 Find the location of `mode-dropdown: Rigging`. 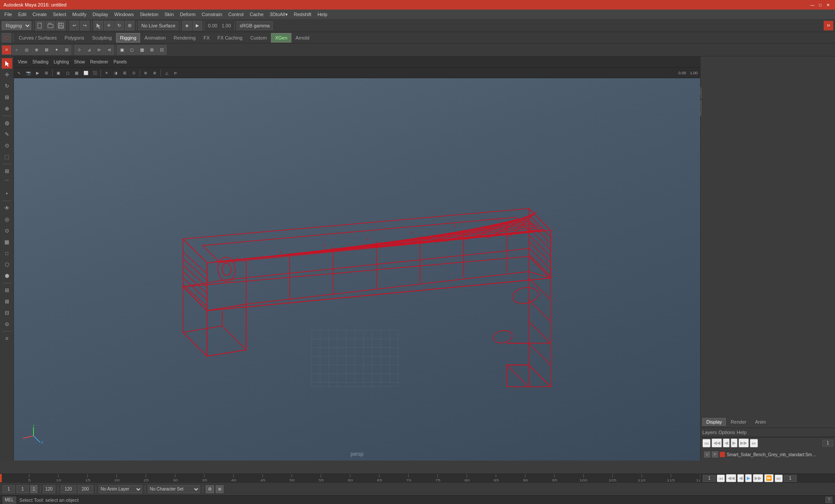

mode-dropdown: Rigging is located at coordinates (17, 26).